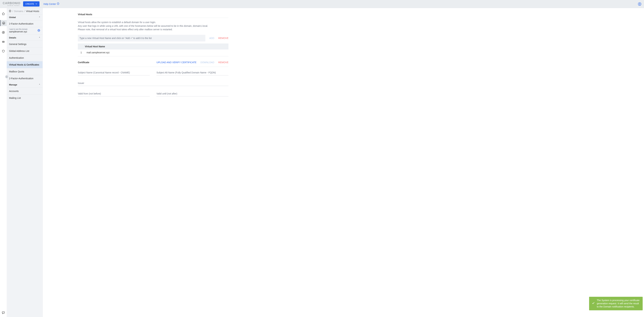  What do you see at coordinates (4, 14) in the screenshot?
I see `nav-home-icon` at bounding box center [4, 14].